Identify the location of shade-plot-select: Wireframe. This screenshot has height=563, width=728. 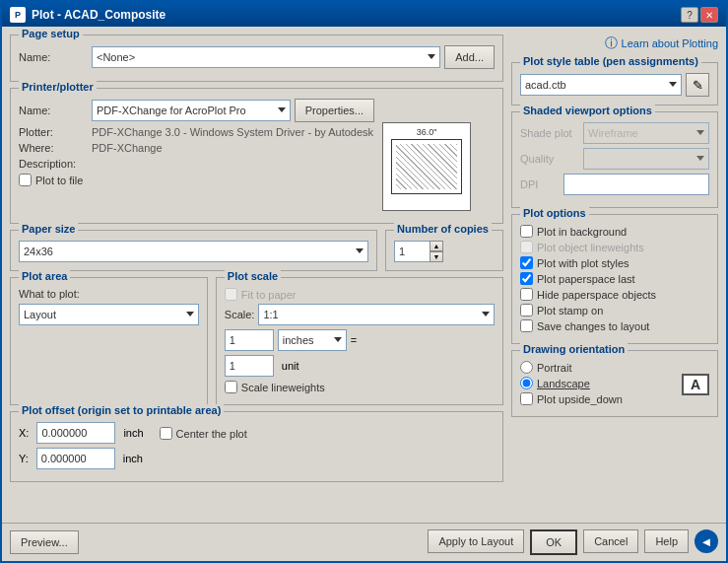
(646, 133).